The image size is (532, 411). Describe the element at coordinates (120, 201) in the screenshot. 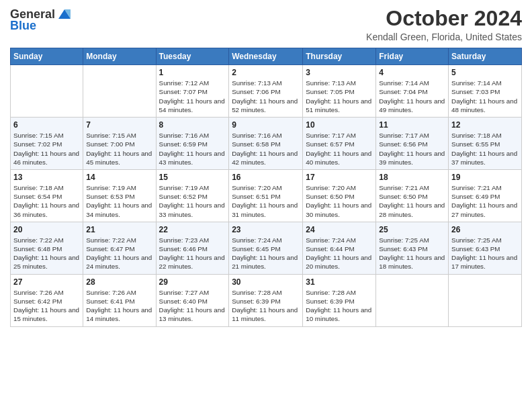

I see `day-info: Sunrise: 7:19 AMSunset: 6:53 PMDaylight:…` at that location.